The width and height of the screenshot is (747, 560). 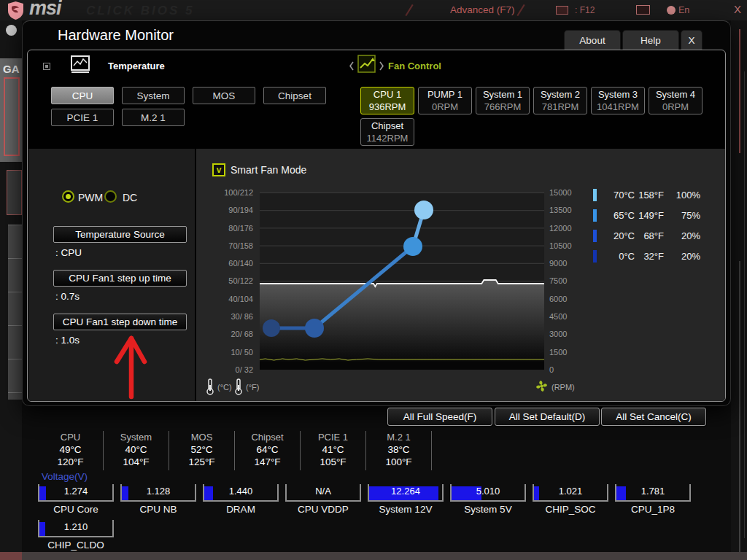 I want to click on fan-setting-value: : 0.7s, so click(x=67, y=296).